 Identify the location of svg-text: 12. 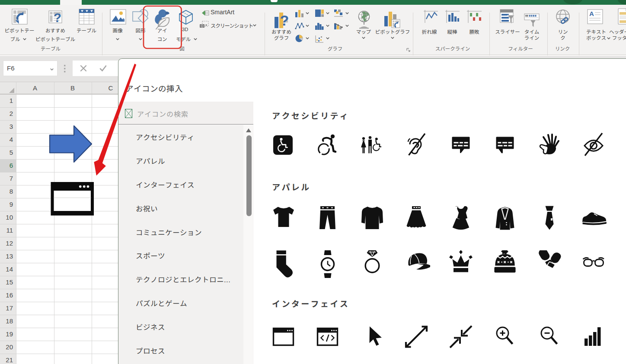
(10, 243).